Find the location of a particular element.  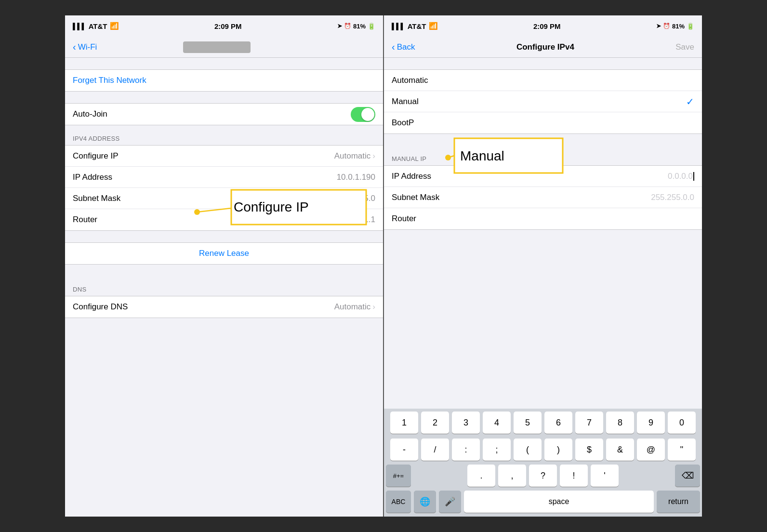

key-at: @ is located at coordinates (651, 450).